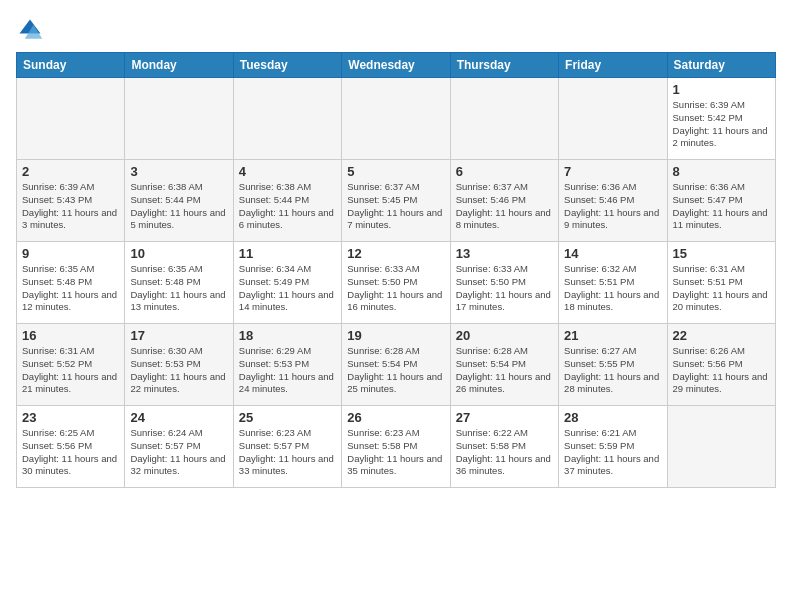 The image size is (792, 612). What do you see at coordinates (612, 336) in the screenshot?
I see `day-number: 21` at bounding box center [612, 336].